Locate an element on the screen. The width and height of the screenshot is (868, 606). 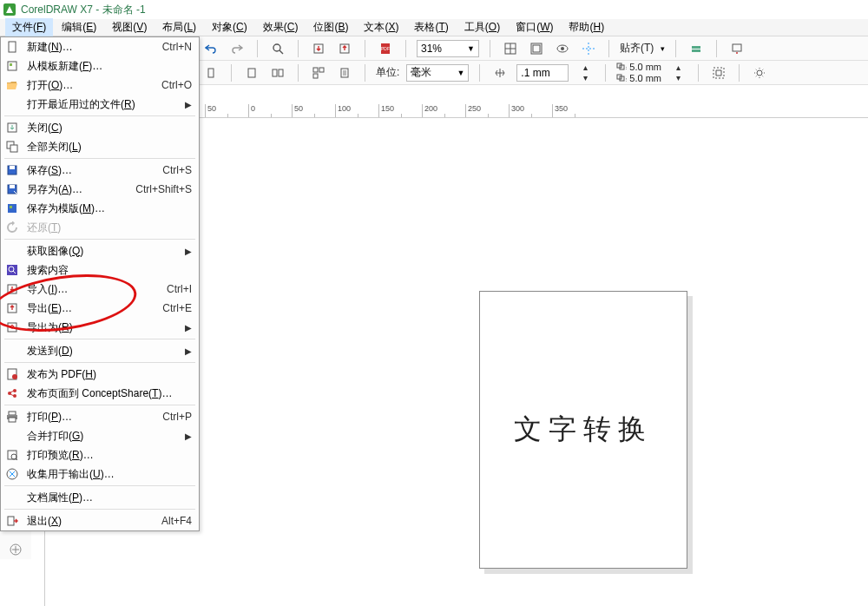
file-menu-item: 保存为模版(M)… is located at coordinates (100, 208).